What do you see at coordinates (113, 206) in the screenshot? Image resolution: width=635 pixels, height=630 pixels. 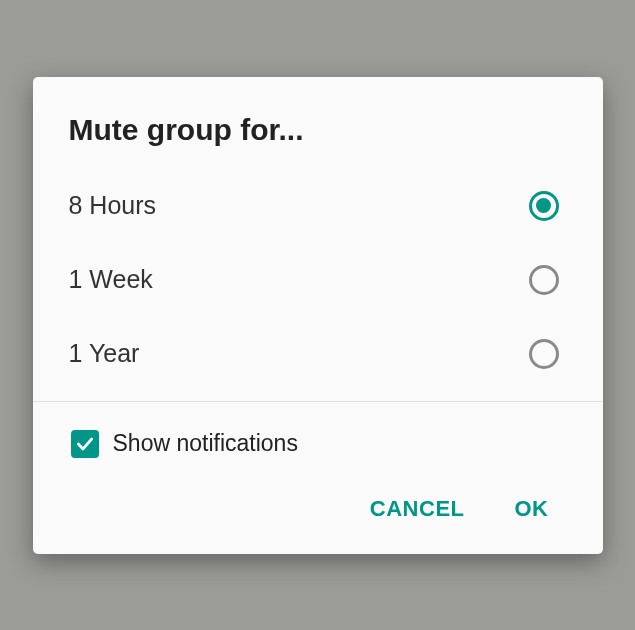 I see `option-label: 8 Hours` at bounding box center [113, 206].